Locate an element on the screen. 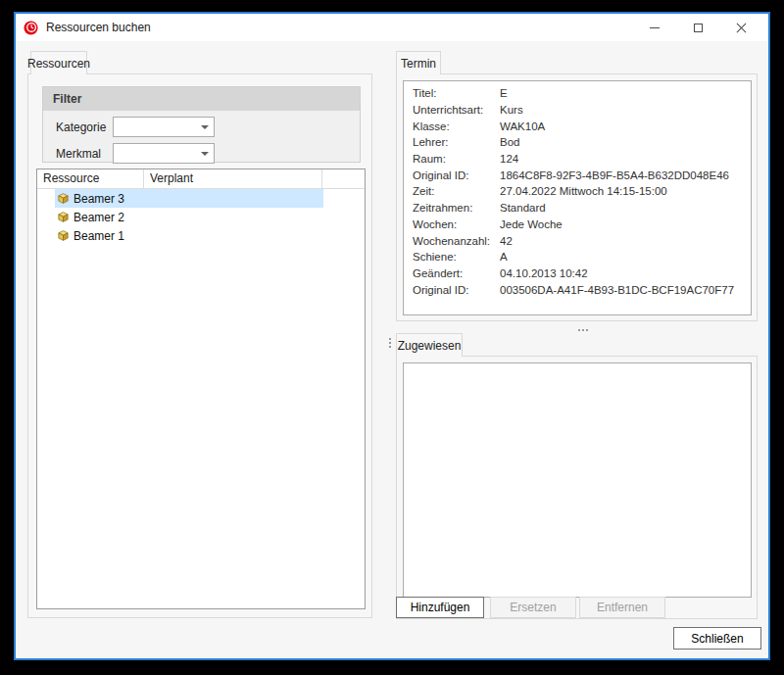 The width and height of the screenshot is (784, 675). kategorie-label: Kategorie is located at coordinates (84, 127).